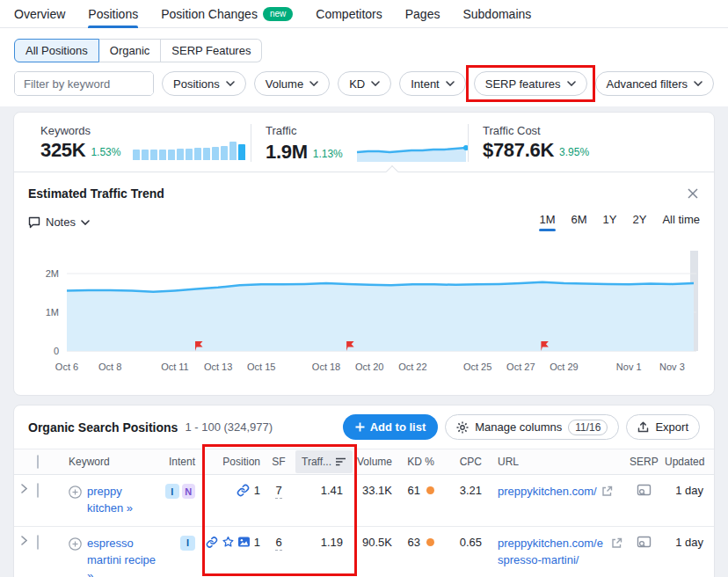  What do you see at coordinates (579, 222) in the screenshot?
I see `range-6m: 6M` at bounding box center [579, 222].